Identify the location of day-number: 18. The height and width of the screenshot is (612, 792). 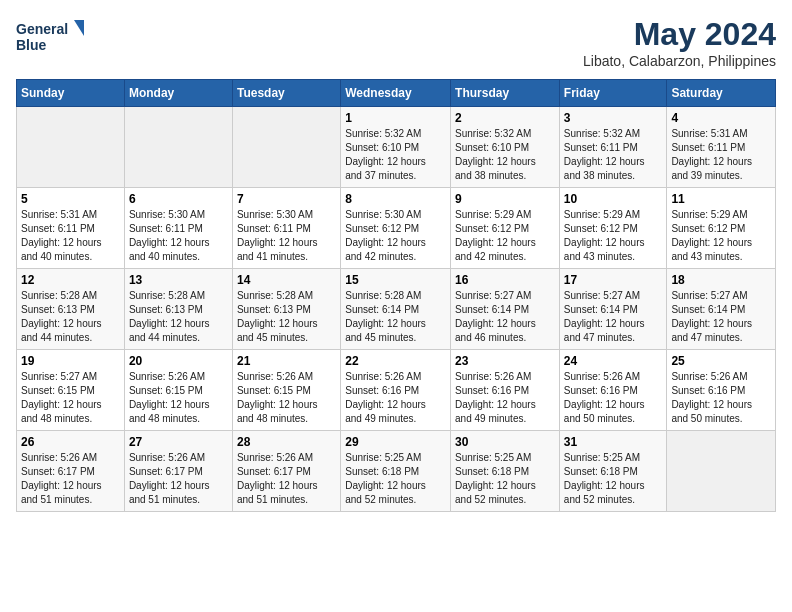
(721, 280).